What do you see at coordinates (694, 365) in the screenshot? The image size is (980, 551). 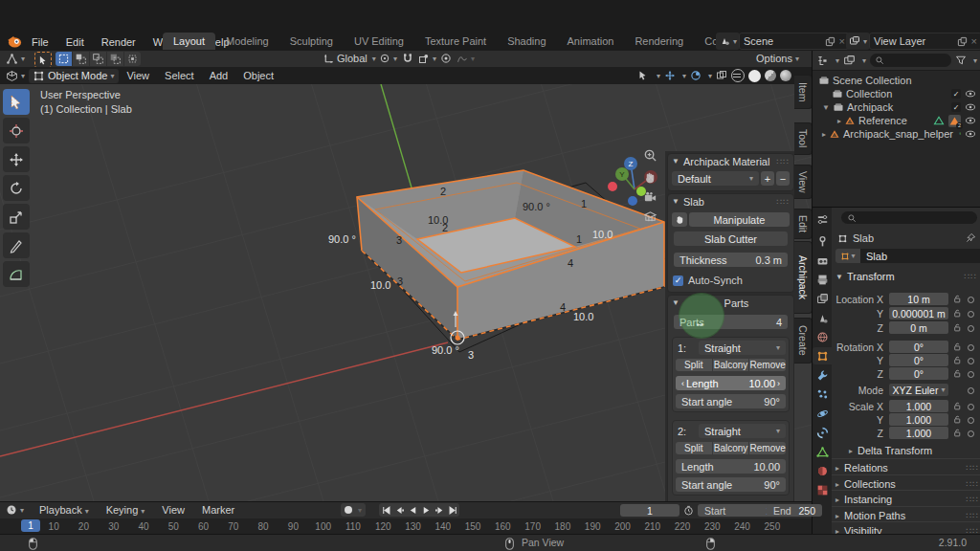 I see `part-split-button: Split` at bounding box center [694, 365].